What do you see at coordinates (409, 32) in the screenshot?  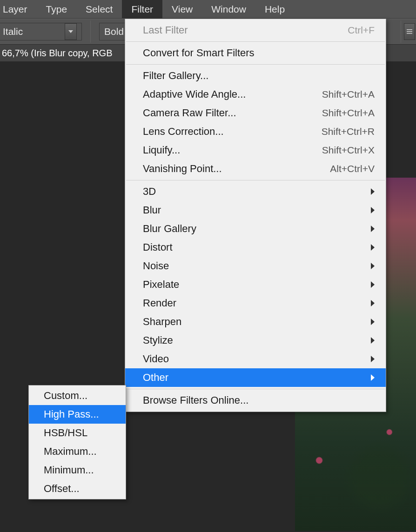 I see `options-overflow-icon` at bounding box center [409, 32].